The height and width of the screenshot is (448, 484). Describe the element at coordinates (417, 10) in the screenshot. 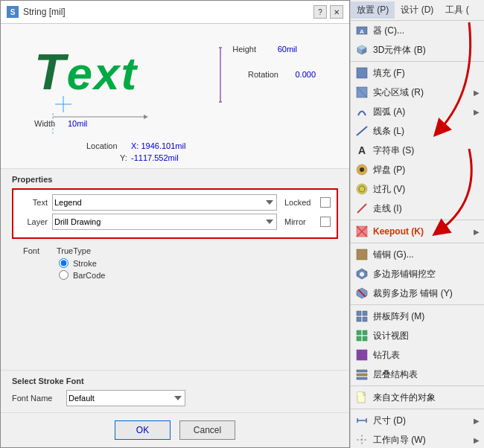

I see `menu-bar-design: 设计 (D)` at that location.